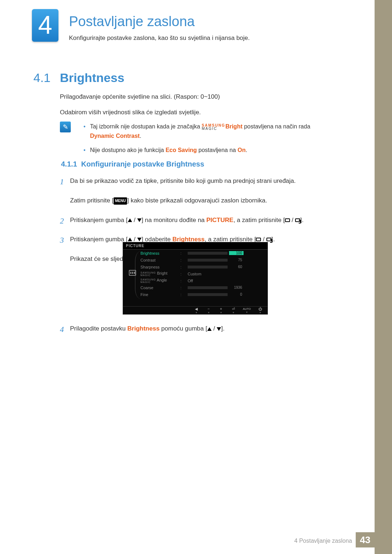 The height and width of the screenshot is (554, 392). Describe the element at coordinates (235, 267) in the screenshot. I see `osd-value: 60` at that location.